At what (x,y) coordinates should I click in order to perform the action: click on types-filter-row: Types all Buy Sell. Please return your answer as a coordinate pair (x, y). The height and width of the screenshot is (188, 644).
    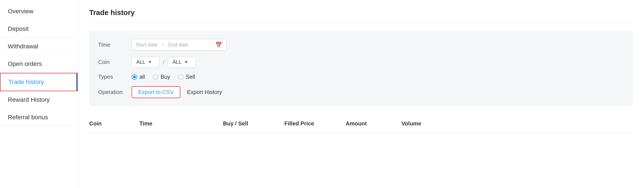
    Looking at the image, I should click on (361, 77).